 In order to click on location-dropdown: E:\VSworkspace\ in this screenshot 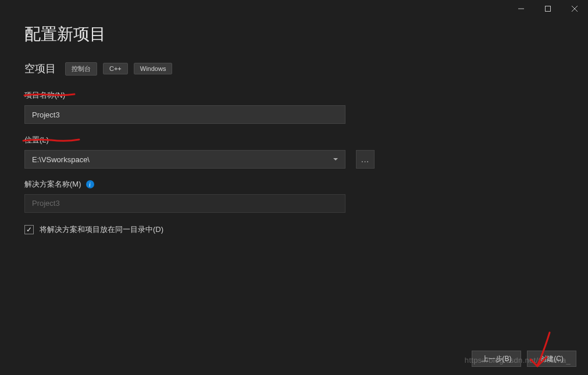, I will do `click(185, 159)`.